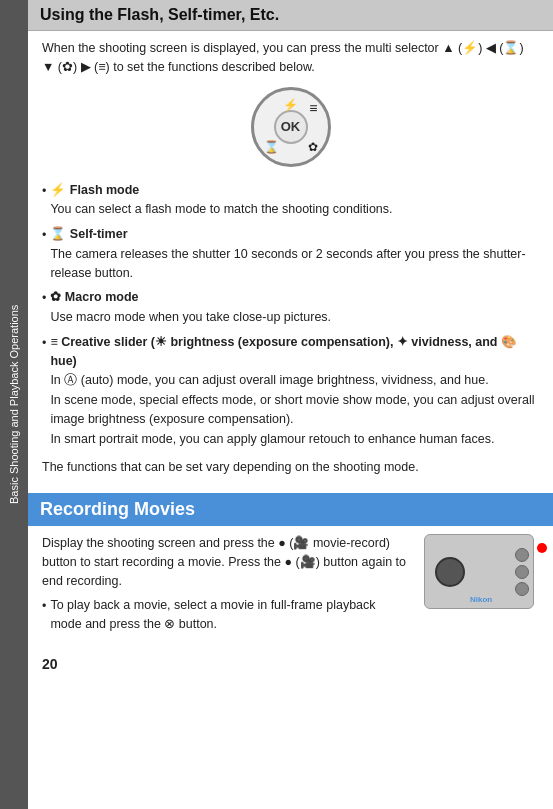  I want to click on right-icon: ≡, so click(313, 108).